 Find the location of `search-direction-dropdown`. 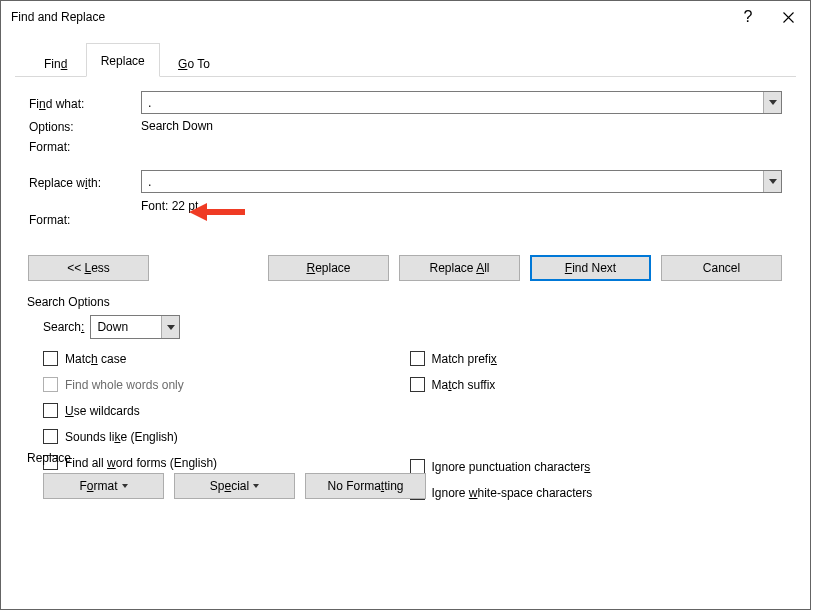

search-direction-dropdown is located at coordinates (170, 327).